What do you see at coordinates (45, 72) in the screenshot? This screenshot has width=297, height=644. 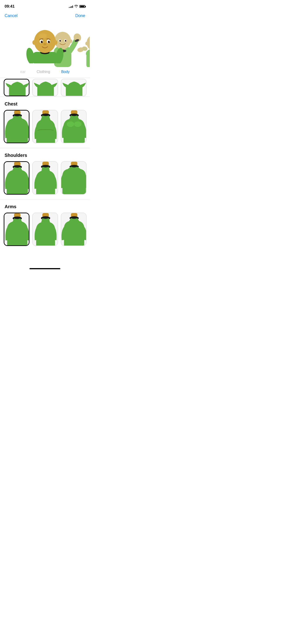 I see `tab-bar: ear Clothing Body` at bounding box center [45, 72].